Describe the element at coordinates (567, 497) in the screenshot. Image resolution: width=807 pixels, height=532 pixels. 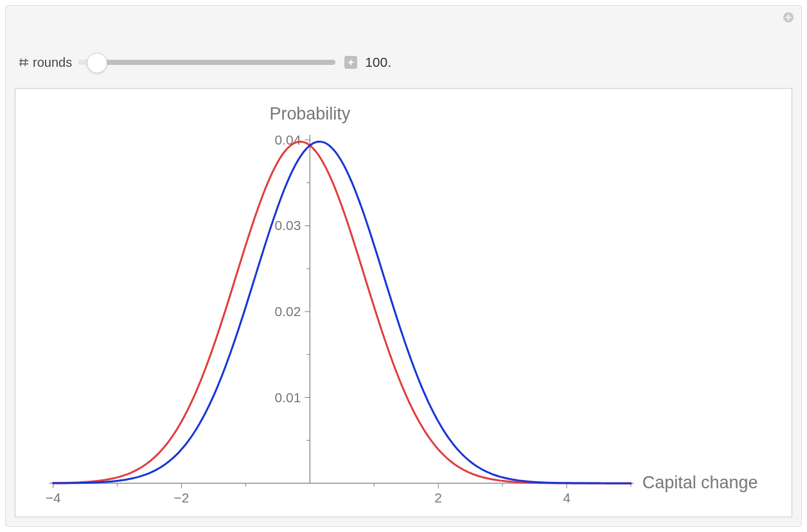
I see `x-tick-label: 4` at that location.